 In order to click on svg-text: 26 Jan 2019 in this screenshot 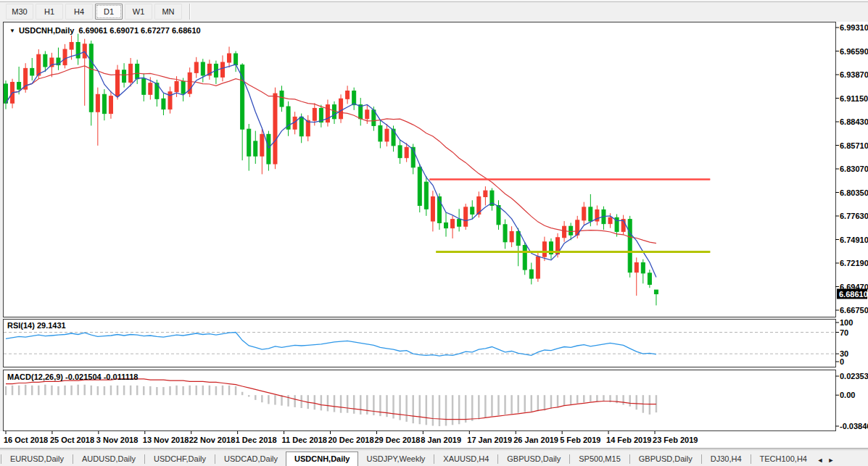, I will do `click(536, 440)`.